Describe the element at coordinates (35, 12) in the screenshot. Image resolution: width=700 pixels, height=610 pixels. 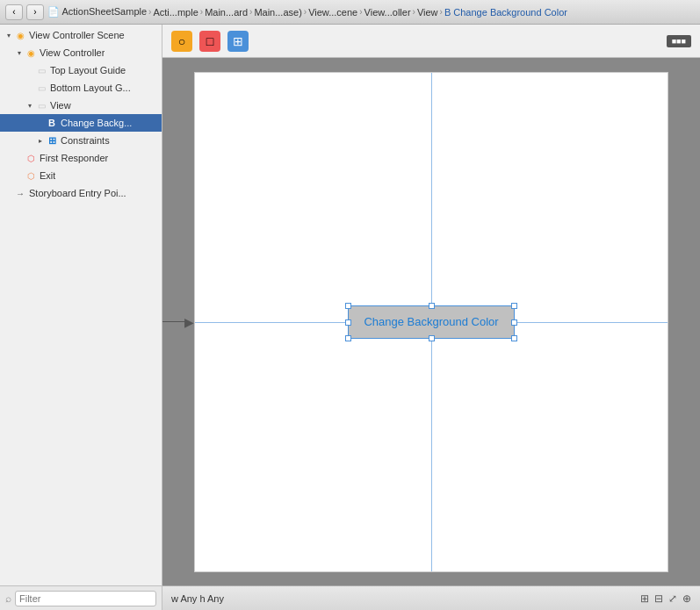
I see `forward-button: ›` at that location.